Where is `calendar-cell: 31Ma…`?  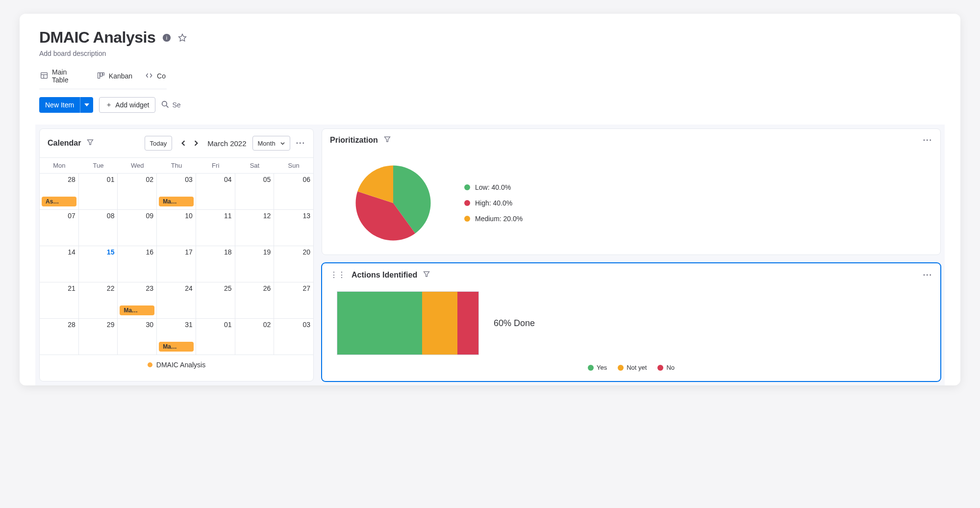
calendar-cell: 31Ma… is located at coordinates (176, 337).